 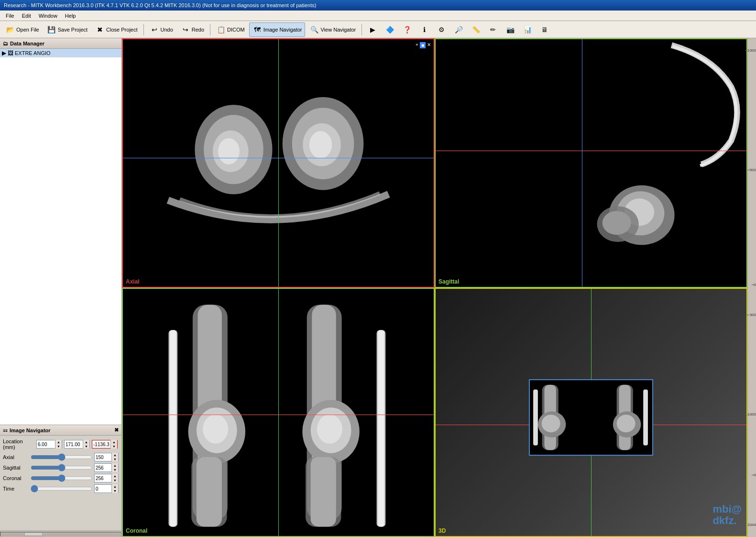 What do you see at coordinates (115, 459) in the screenshot?
I see `axial-down: ▼` at bounding box center [115, 459].